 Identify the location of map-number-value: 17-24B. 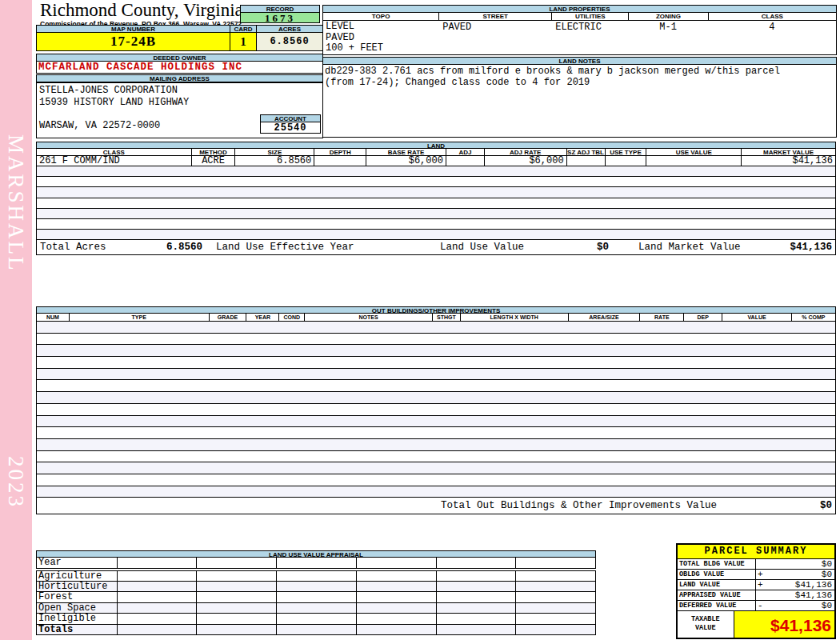
(133, 42).